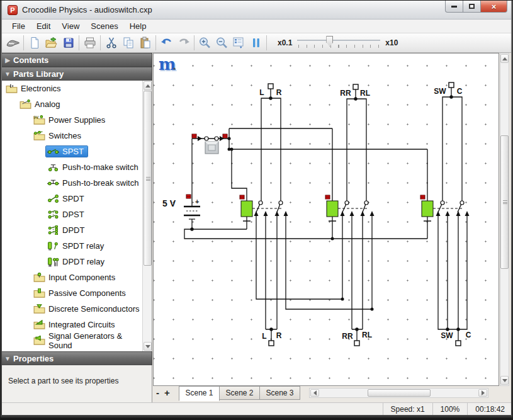 This screenshot has height=420, width=513. I want to click on tab-scene-1: Scene 1, so click(199, 394).